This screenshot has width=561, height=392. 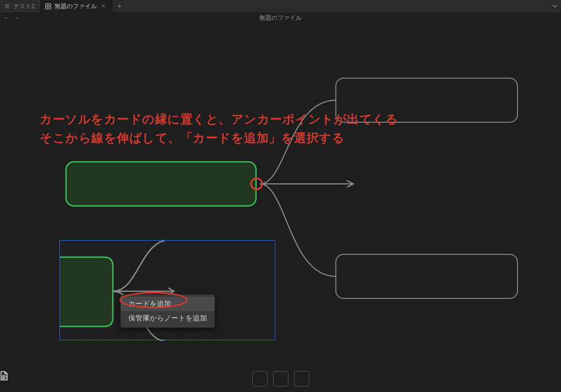 I want to click on inset-connector-up, so click(x=139, y=266).